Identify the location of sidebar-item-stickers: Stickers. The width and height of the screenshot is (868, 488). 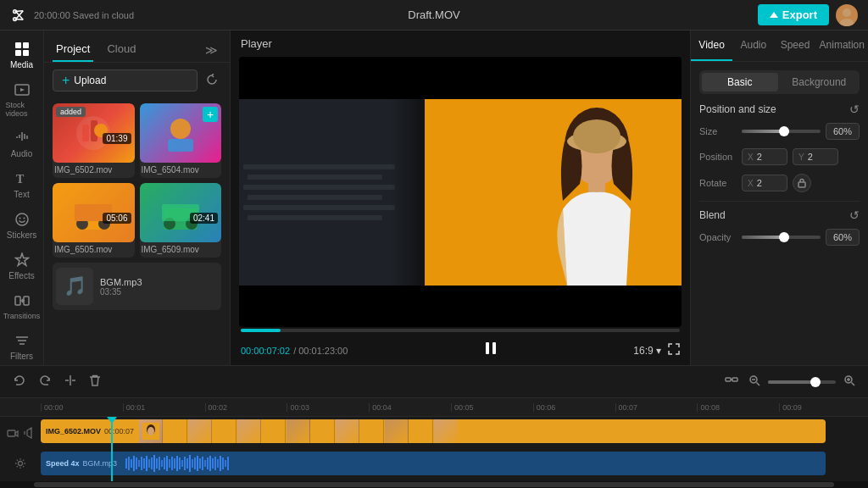
(22, 225).